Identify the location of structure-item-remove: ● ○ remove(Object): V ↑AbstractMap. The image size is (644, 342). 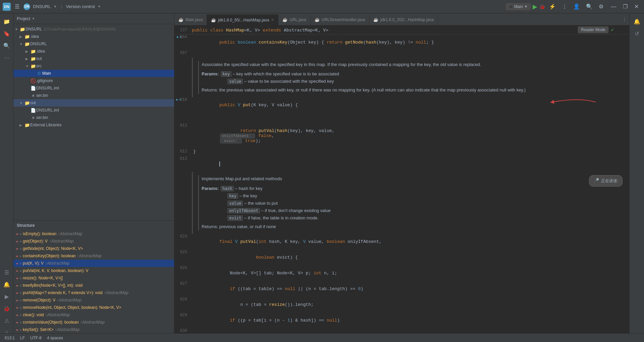
(94, 300).